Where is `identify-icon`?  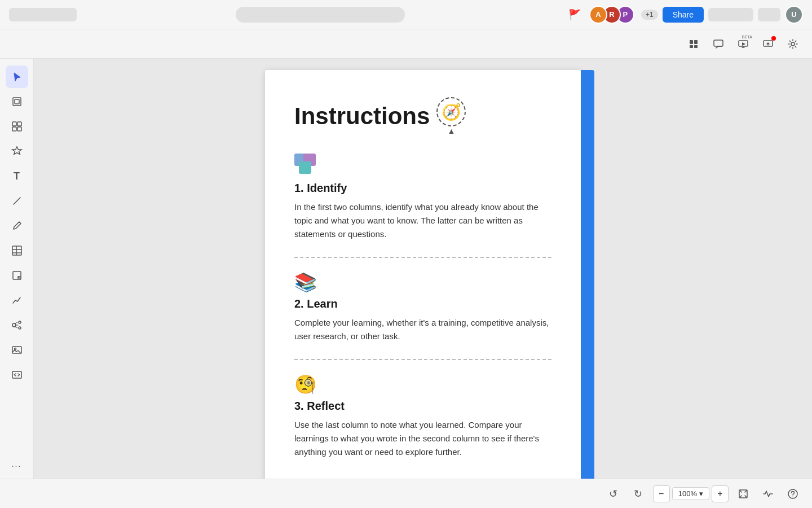
identify-icon is located at coordinates (423, 165).